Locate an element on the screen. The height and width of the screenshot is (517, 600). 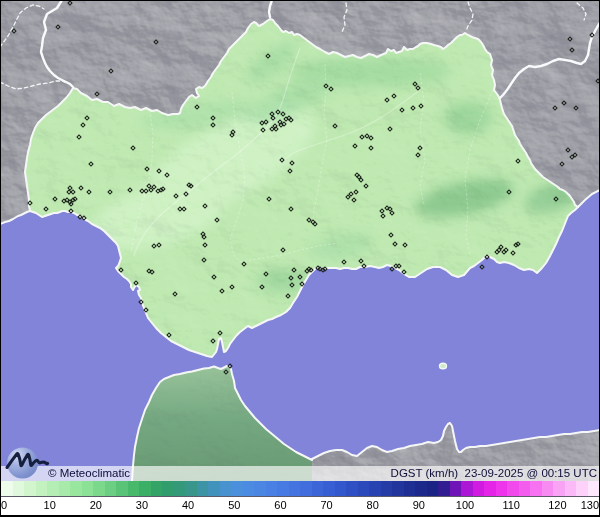
legend-tick-label: 130 is located at coordinates (590, 505).